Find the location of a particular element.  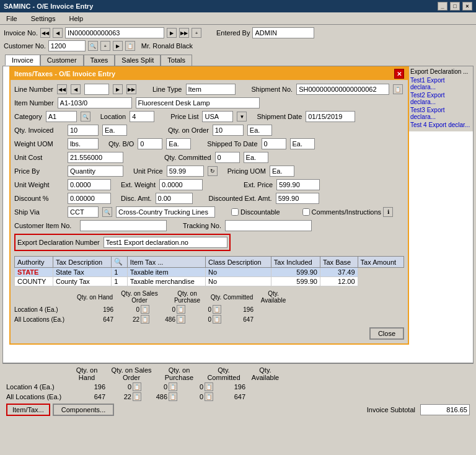

comments-label: Comments/Instructions is located at coordinates (346, 212).